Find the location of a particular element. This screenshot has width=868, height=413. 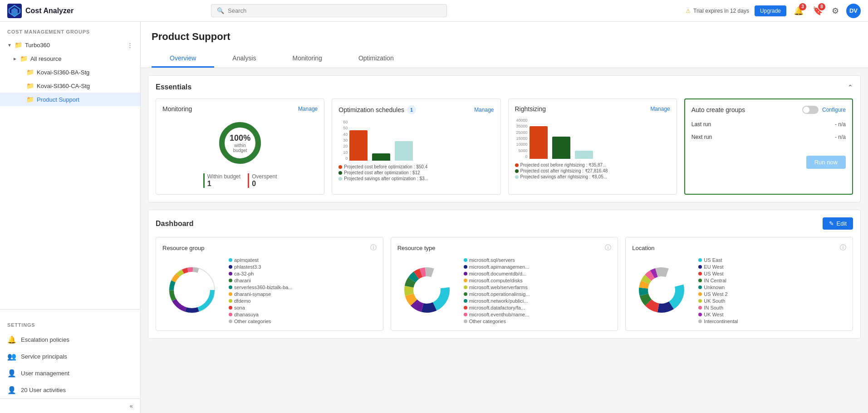

chevron-right-icon: ► is located at coordinates (15, 59).